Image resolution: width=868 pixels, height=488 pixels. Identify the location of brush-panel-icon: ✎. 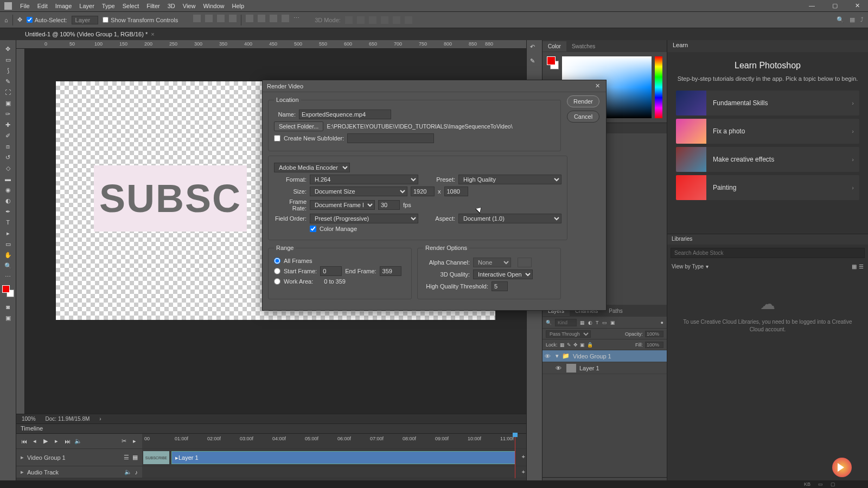
(534, 62).